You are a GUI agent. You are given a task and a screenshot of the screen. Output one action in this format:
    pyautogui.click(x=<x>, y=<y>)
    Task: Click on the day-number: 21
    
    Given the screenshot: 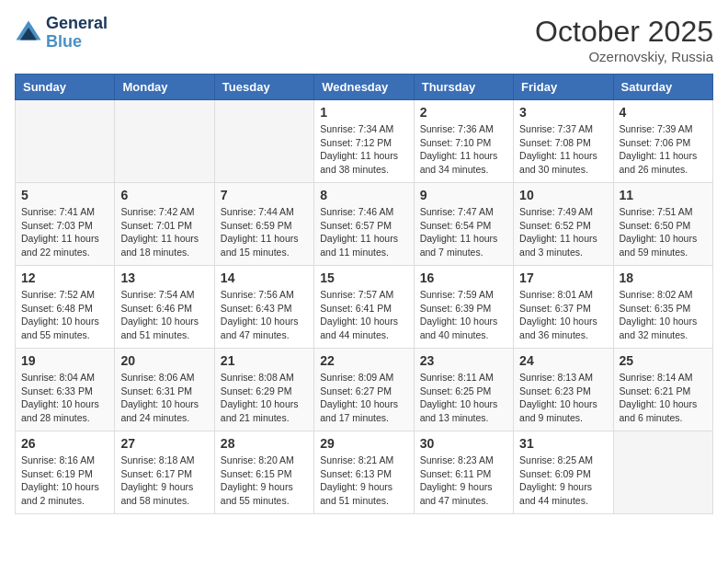 What is the action you would take?
    pyautogui.click(x=265, y=361)
    